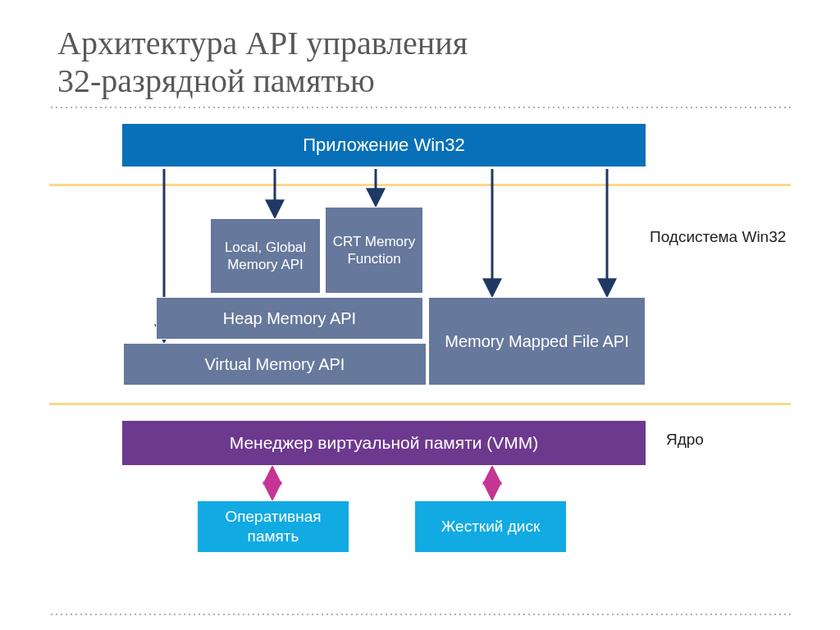  What do you see at coordinates (290, 318) in the screenshot?
I see `heap-api-box: Heap Memory API` at bounding box center [290, 318].